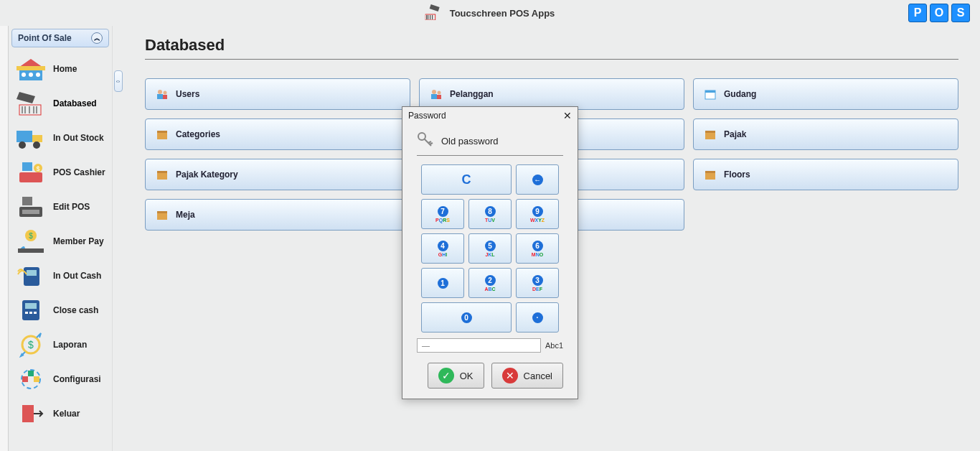  I want to click on key-7: 7PQRS, so click(443, 214).